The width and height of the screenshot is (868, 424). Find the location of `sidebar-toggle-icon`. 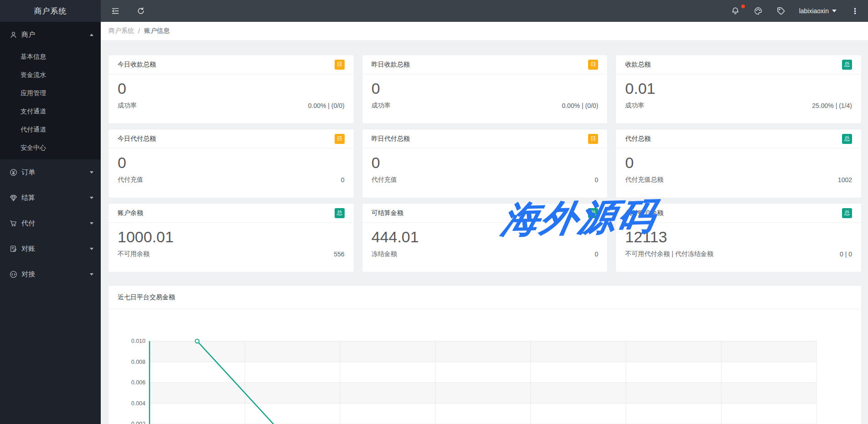

sidebar-toggle-icon is located at coordinates (115, 11).